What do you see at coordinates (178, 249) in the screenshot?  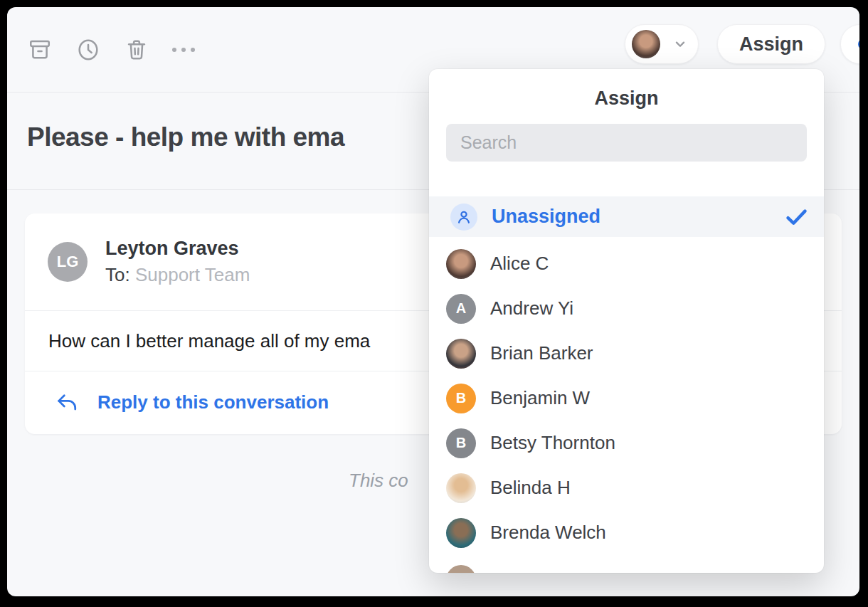 I see `sender-name: Leyton Graves` at bounding box center [178, 249].